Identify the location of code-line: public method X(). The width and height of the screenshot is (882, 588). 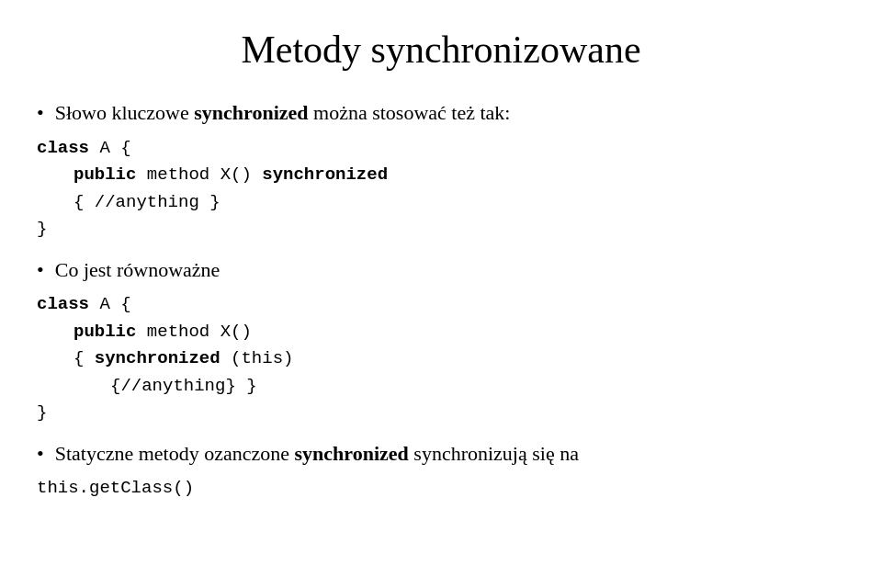
(441, 333).